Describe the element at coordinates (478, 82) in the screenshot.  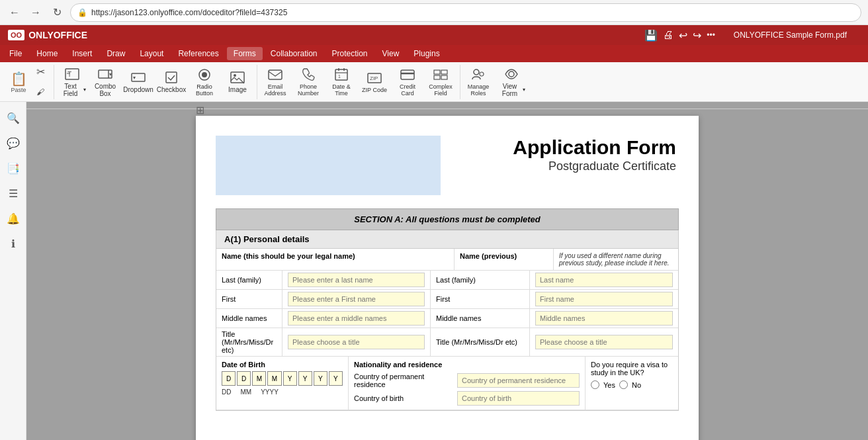
I see `manage-roles-button: Manage Roles` at that location.